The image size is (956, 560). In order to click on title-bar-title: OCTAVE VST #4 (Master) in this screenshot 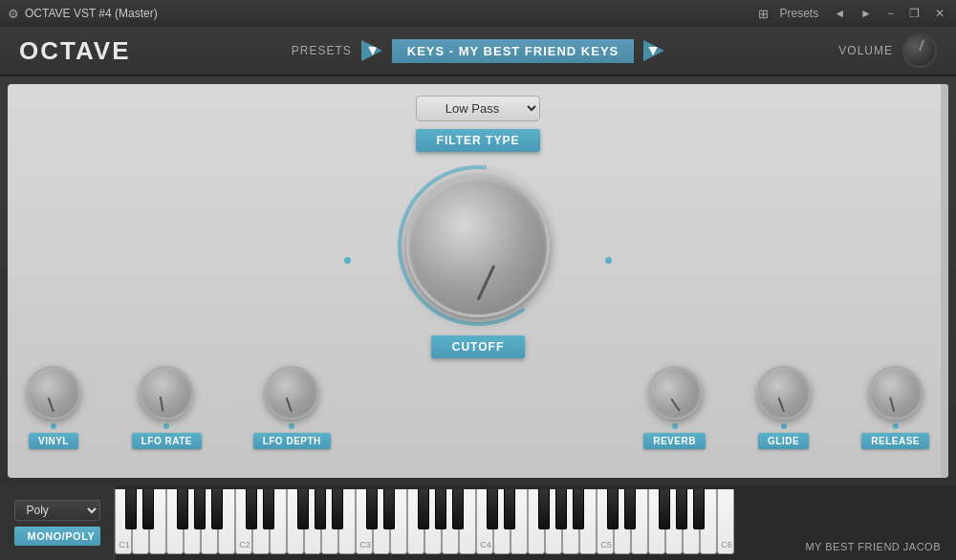, I will do `click(92, 13)`.